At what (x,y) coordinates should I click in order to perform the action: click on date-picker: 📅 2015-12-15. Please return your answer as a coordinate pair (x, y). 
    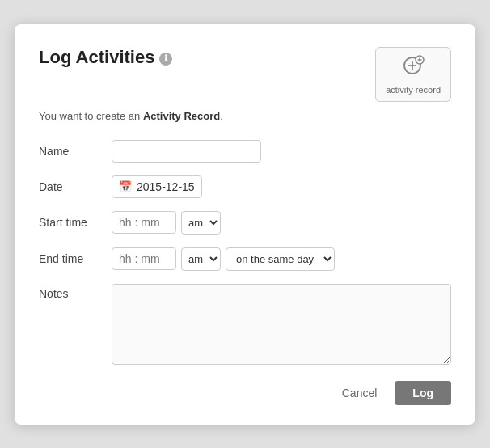
    Looking at the image, I should click on (157, 187).